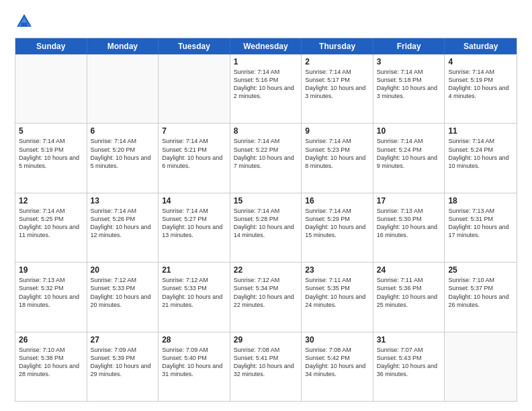  What do you see at coordinates (481, 80) in the screenshot?
I see `cell-info: Sunset: 5:19 PM` at bounding box center [481, 80].